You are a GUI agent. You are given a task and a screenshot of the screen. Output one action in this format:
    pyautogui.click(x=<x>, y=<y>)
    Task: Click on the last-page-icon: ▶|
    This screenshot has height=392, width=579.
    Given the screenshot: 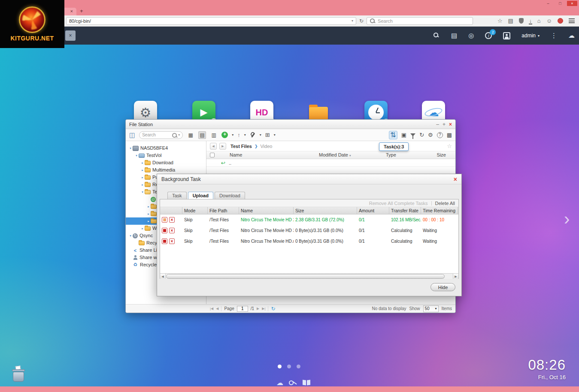 What is the action you would take?
    pyautogui.click(x=264, y=309)
    